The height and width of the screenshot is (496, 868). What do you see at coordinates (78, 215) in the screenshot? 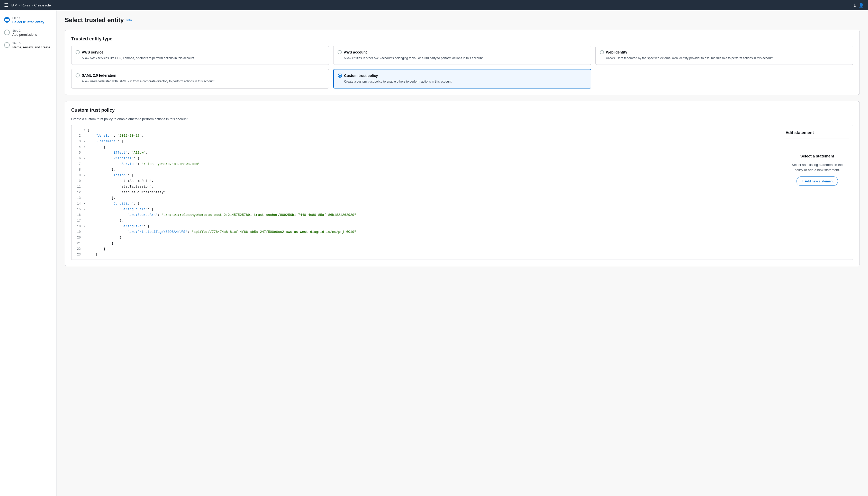
I see `line-number: 16` at bounding box center [78, 215].